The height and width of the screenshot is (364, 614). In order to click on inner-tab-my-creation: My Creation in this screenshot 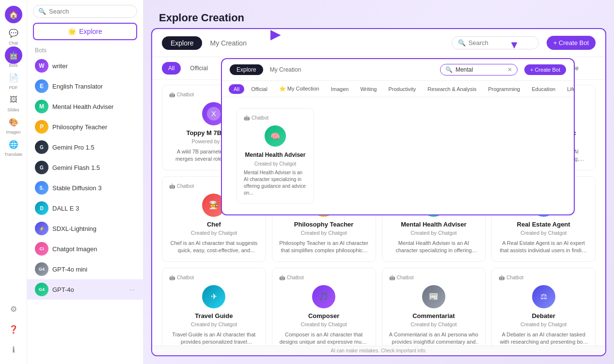, I will do `click(286, 70)`.